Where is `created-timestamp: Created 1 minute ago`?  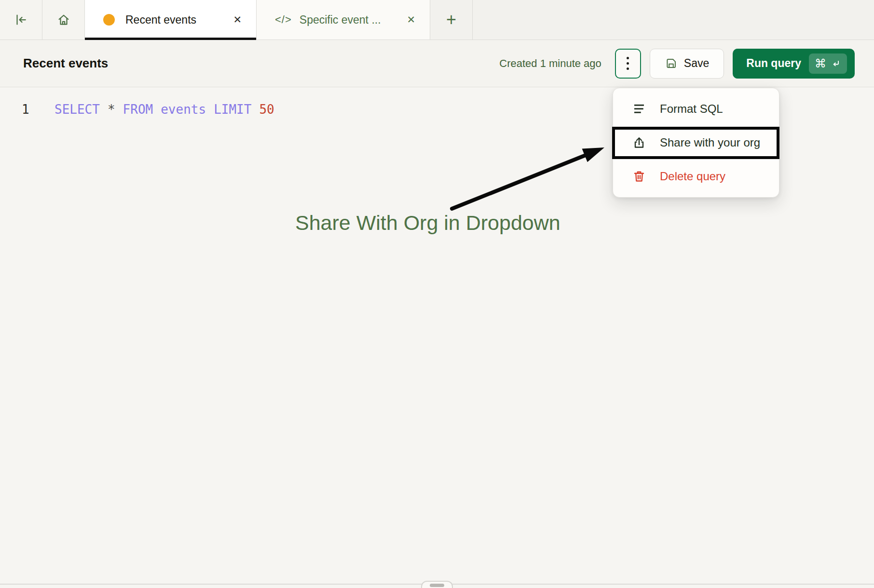 created-timestamp: Created 1 minute ago is located at coordinates (550, 64).